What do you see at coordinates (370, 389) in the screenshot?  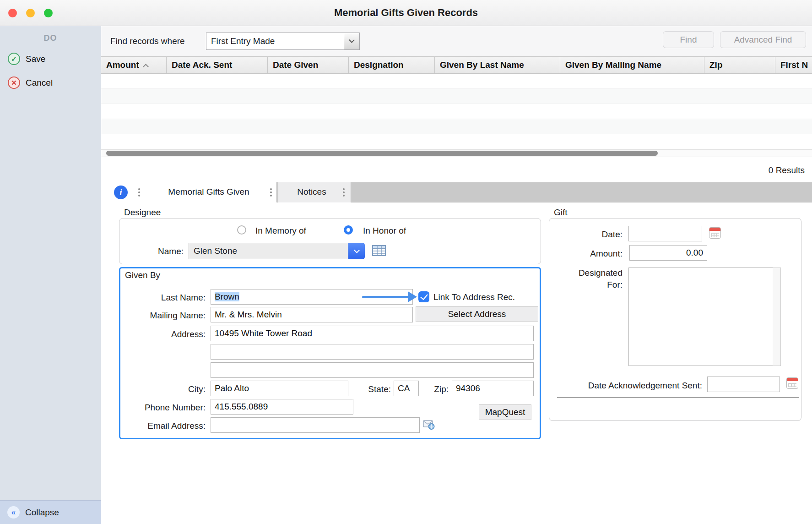 I see `state-label: State:` at bounding box center [370, 389].